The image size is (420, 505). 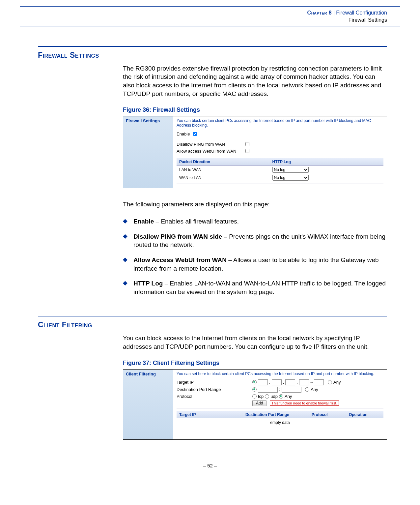 What do you see at coordinates (255, 110) in the screenshot?
I see `figure-36-caption: Figure 36: Firewall Settings` at bounding box center [255, 110].